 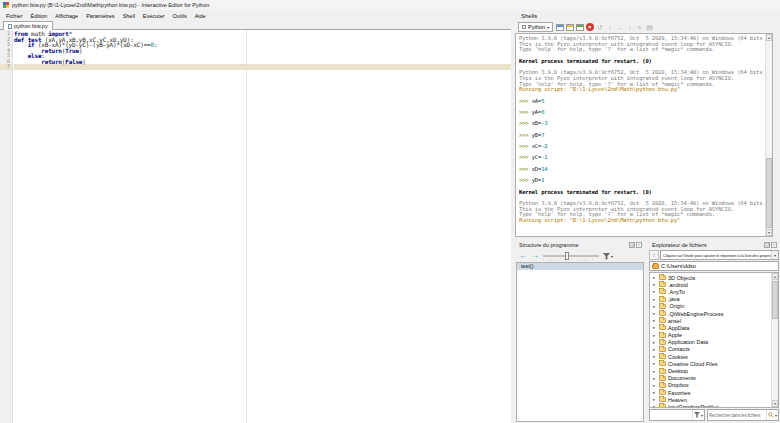 I want to click on tree-item: ▸Application Data, so click(x=710, y=342).